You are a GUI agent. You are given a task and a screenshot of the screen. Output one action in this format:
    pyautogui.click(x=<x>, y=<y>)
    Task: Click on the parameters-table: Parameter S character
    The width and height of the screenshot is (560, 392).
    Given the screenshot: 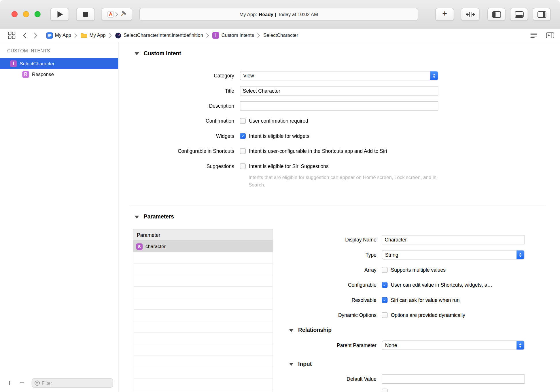 What is the action you would take?
    pyautogui.click(x=203, y=311)
    